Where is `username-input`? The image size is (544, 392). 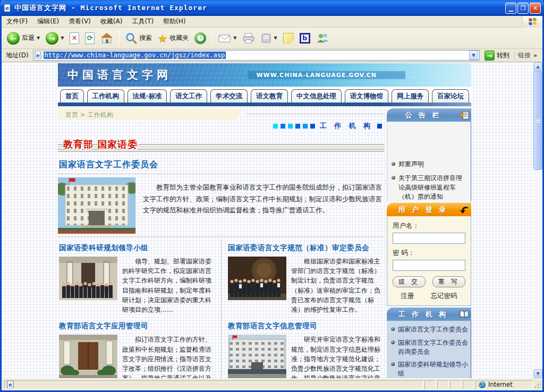
username-input is located at coordinates (429, 238).